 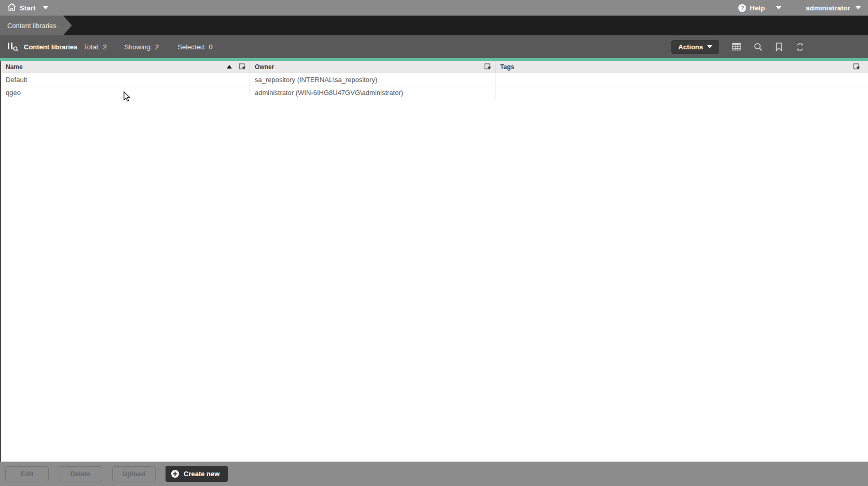 What do you see at coordinates (175, 474) in the screenshot?
I see `plus-circle-icon` at bounding box center [175, 474].